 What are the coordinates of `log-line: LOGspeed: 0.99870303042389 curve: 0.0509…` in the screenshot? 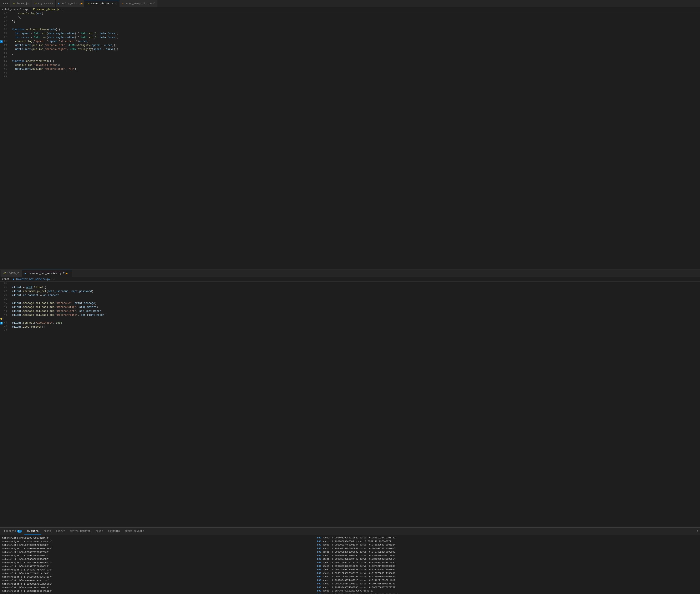 It's located at (507, 541).